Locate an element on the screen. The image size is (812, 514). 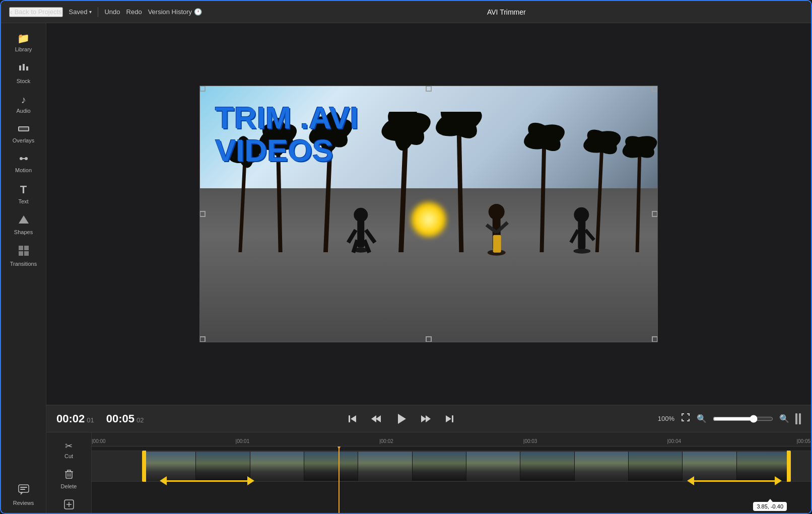
arrow-line-right is located at coordinates (734, 481).